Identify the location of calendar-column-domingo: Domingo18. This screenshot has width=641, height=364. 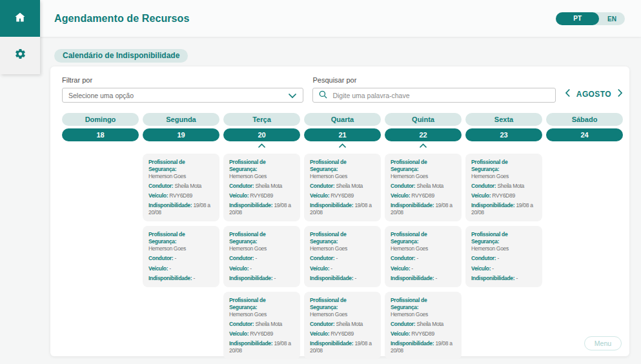
(101, 239).